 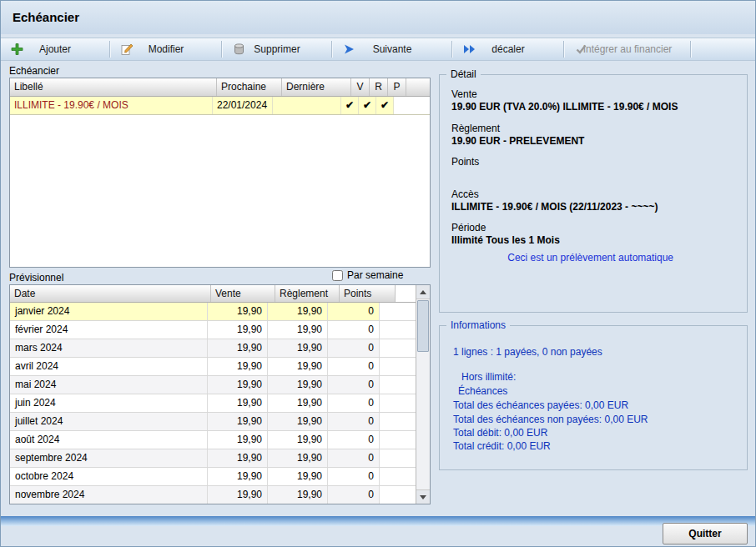 I want to click on title-bar: Echéancier, so click(x=378, y=18).